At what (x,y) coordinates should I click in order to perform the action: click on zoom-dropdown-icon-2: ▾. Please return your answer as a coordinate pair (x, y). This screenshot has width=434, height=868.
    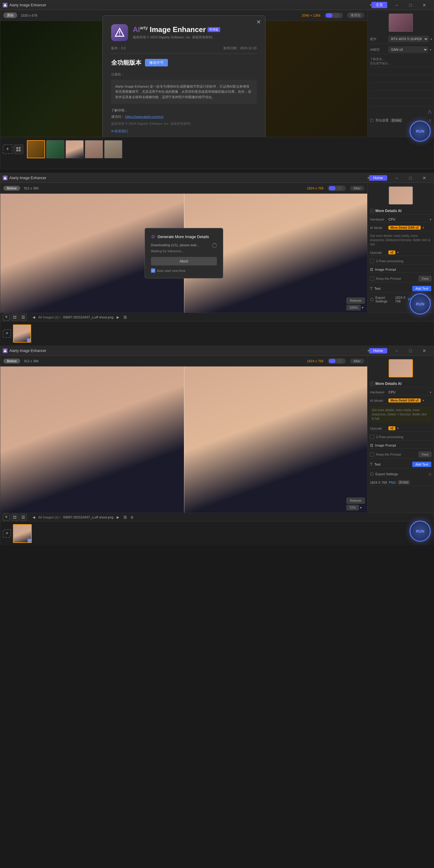
    Looking at the image, I should click on (363, 308).